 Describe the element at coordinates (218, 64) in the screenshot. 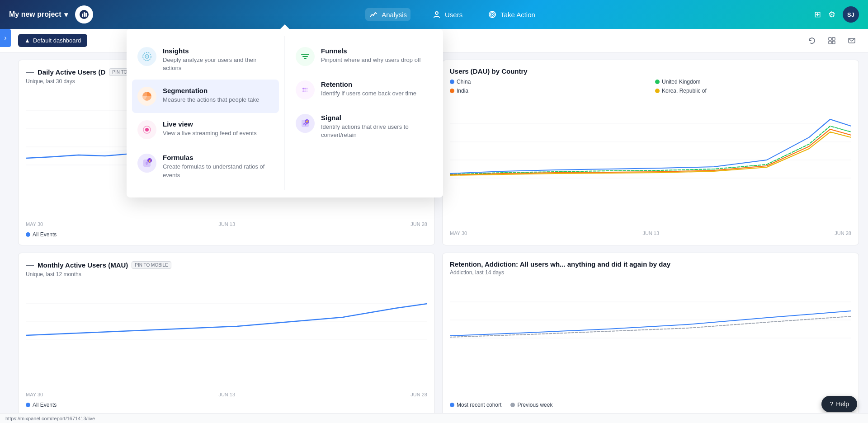

I see `insights-desc: Deeply analyze your users and their acti…` at that location.